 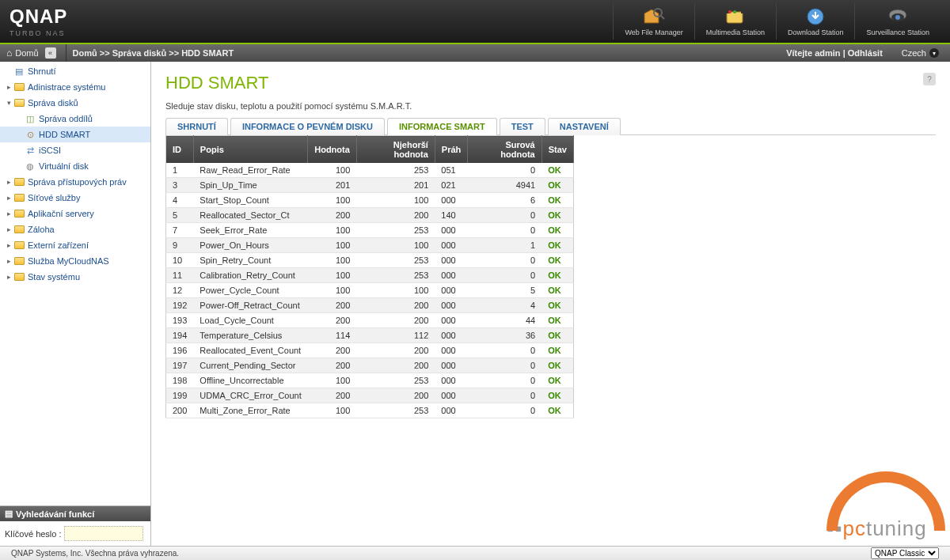 I want to click on header-shortcut-1: Multimedia Station, so click(x=735, y=21).